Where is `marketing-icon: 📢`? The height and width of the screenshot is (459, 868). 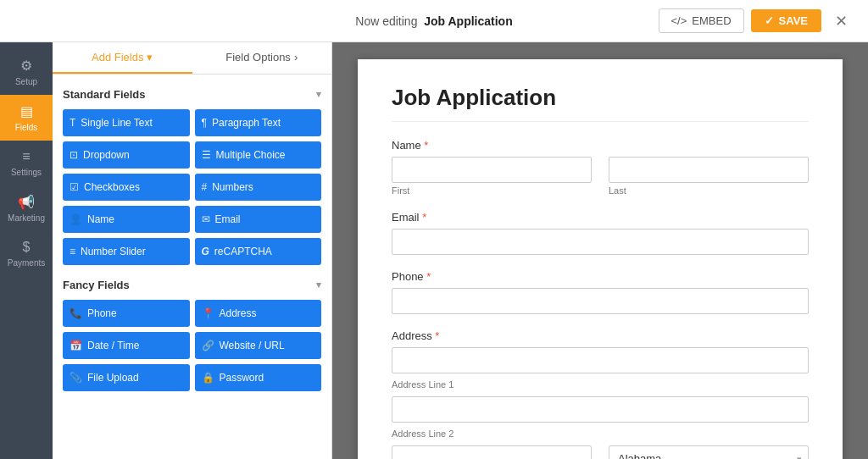
marketing-icon: 📢 is located at coordinates (26, 202).